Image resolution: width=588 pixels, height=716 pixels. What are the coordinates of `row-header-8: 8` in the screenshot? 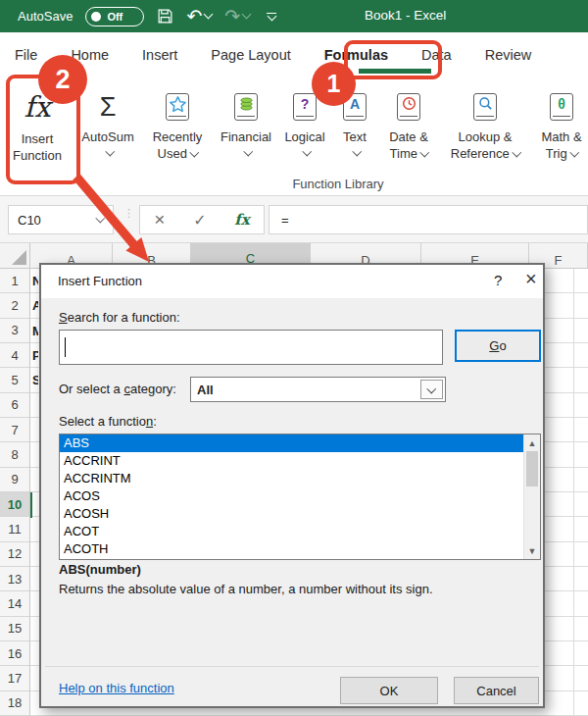 It's located at (15, 455).